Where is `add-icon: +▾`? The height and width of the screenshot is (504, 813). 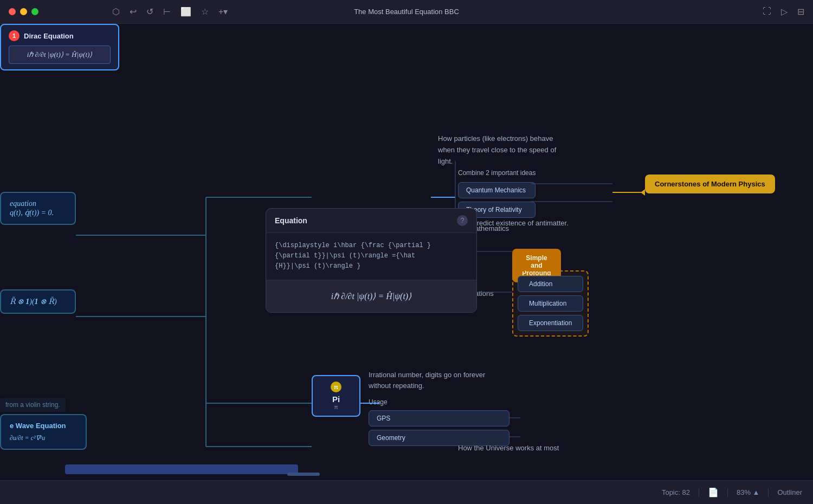
add-icon: +▾ is located at coordinates (223, 12).